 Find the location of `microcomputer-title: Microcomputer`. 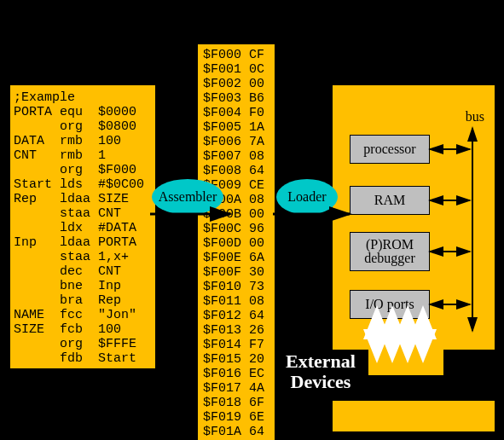

microcomputer-title: Microcomputer is located at coordinates (408, 69).